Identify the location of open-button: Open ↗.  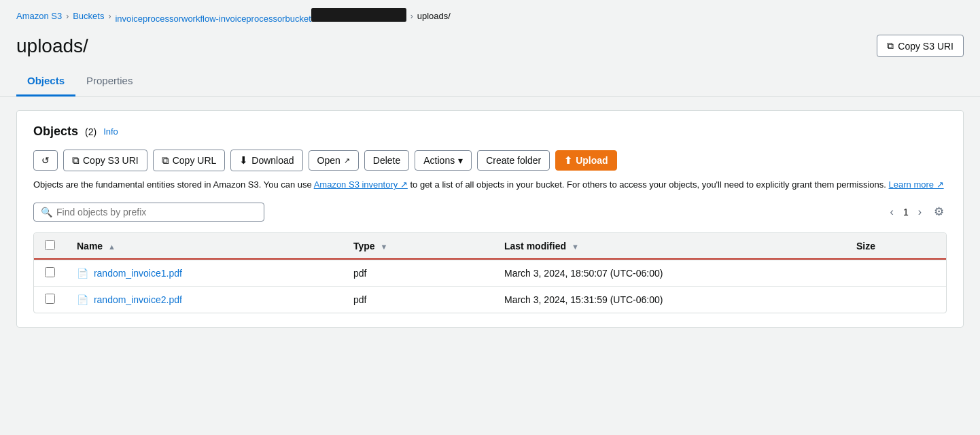
(334, 160).